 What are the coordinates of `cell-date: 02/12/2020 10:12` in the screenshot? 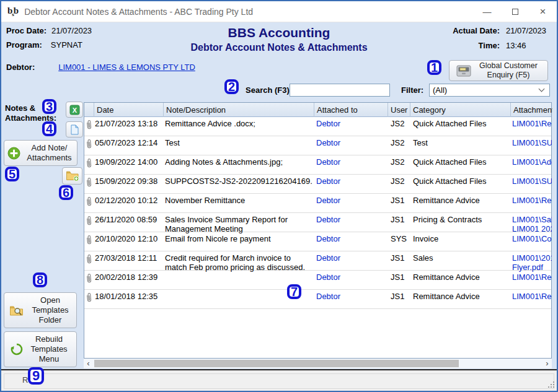 It's located at (129, 201).